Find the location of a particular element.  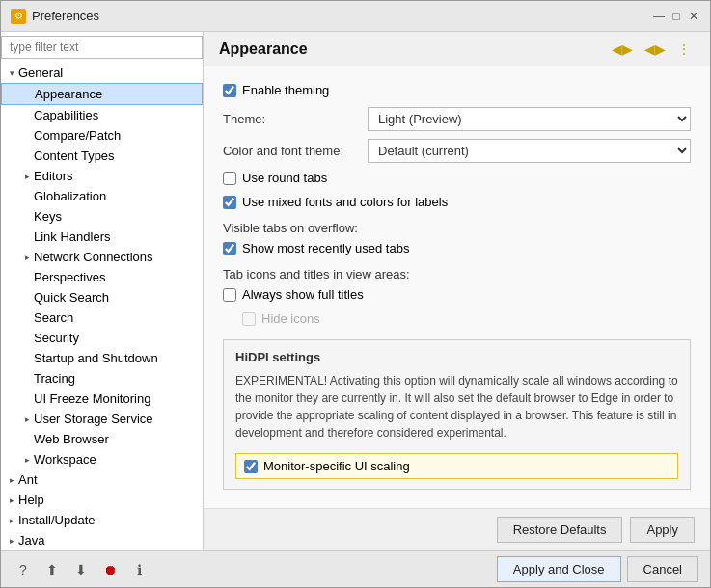

sidebar-item-content-types: Content Types is located at coordinates (102, 156).